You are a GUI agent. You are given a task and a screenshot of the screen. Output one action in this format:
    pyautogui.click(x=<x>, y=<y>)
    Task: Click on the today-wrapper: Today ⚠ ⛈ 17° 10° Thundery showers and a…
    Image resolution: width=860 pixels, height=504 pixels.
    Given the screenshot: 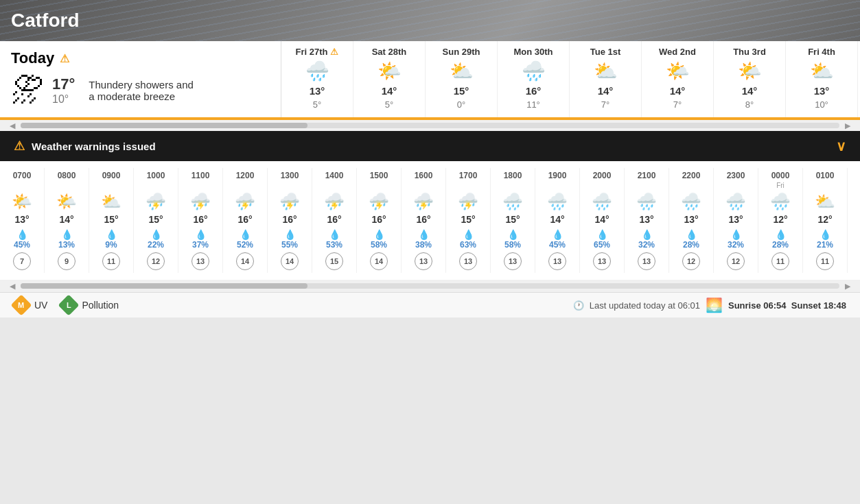 What is the action you would take?
    pyautogui.click(x=140, y=80)
    